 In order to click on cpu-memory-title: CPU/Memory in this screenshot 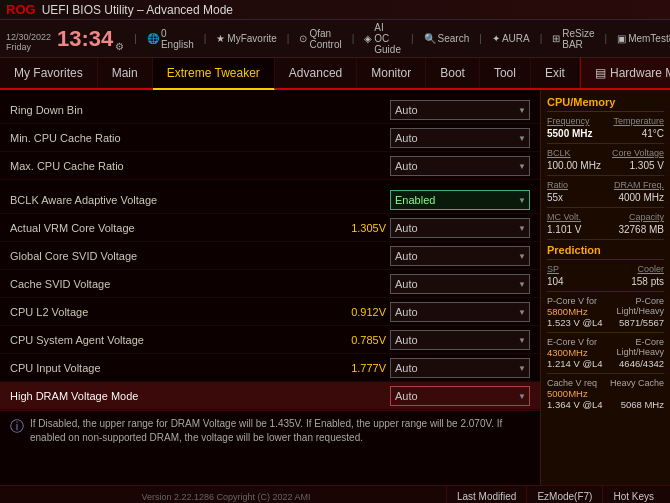, I will do `click(606, 104)`.